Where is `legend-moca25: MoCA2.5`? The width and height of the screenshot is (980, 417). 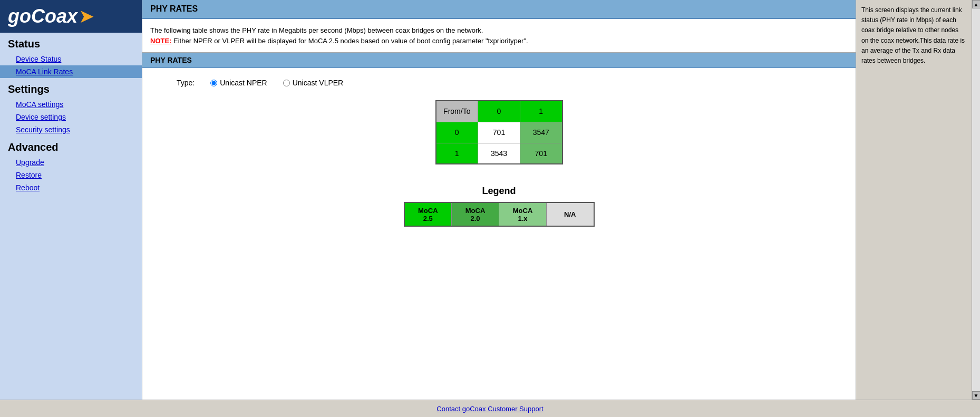 legend-moca25: MoCA2.5 is located at coordinates (428, 214).